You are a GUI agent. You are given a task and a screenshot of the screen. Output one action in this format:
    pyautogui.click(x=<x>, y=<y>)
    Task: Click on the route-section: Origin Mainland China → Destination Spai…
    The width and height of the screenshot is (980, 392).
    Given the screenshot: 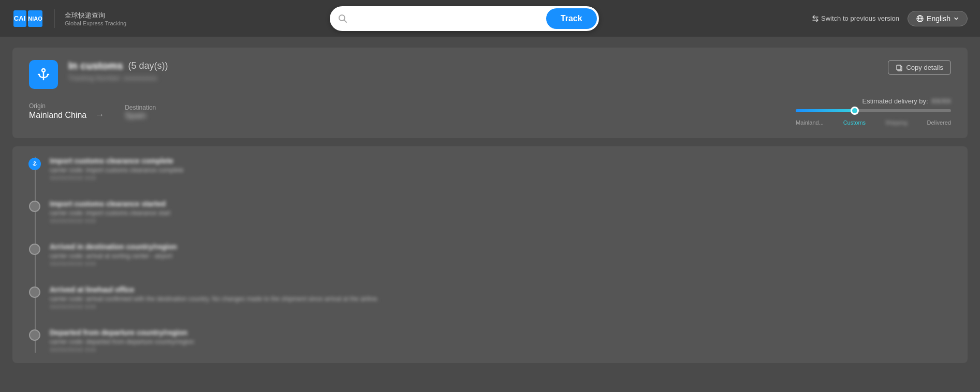 What is the action you would take?
    pyautogui.click(x=490, y=112)
    